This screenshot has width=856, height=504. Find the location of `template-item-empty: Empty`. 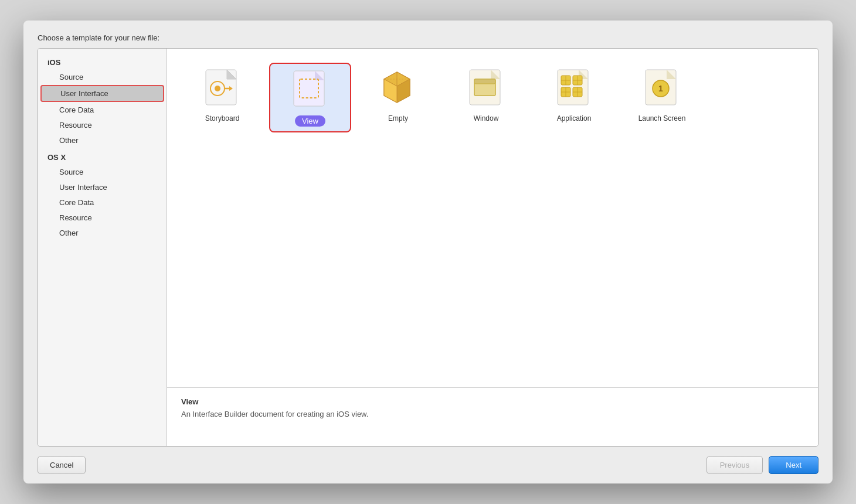

template-item-empty: Empty is located at coordinates (398, 97).